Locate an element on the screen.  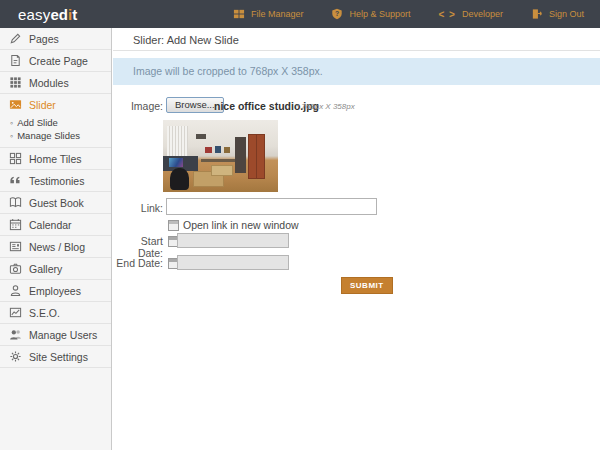
chart-icon is located at coordinates (16, 312).